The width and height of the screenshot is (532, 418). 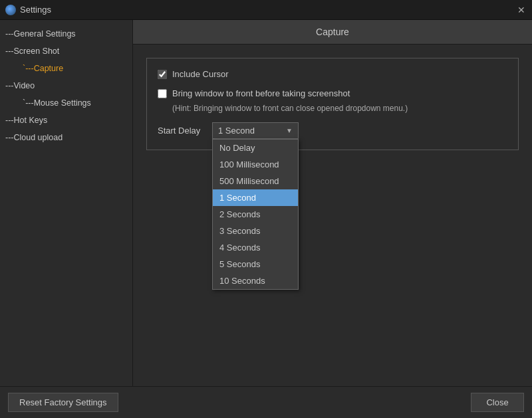 What do you see at coordinates (66, 86) in the screenshot?
I see `sidebar-item-video: ---Video` at bounding box center [66, 86].